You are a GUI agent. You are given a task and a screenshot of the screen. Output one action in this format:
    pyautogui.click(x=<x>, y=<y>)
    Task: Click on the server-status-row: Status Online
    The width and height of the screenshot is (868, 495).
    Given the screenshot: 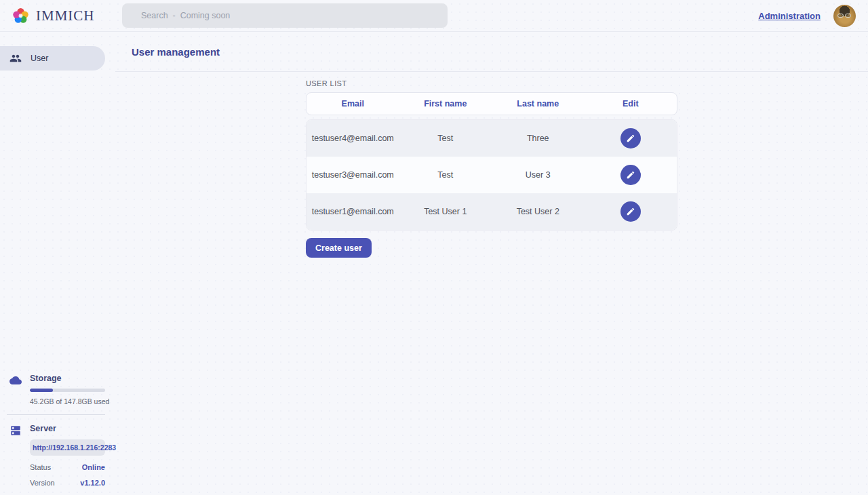 What is the action you would take?
    pyautogui.click(x=68, y=467)
    